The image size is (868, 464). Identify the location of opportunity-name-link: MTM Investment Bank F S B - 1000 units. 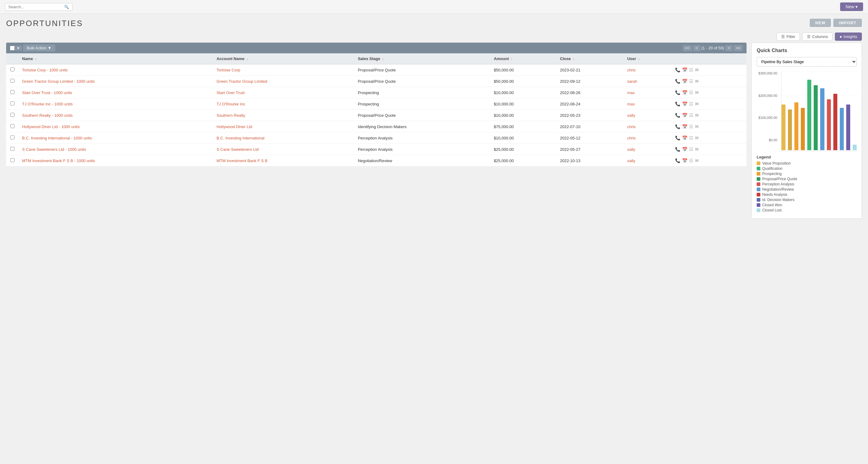
(59, 161).